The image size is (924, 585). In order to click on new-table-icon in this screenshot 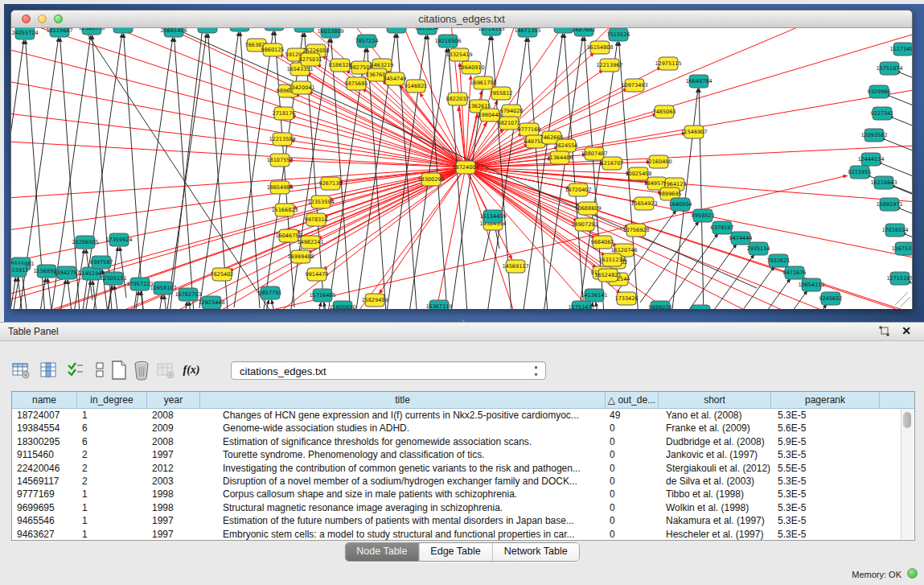, I will do `click(119, 370)`.